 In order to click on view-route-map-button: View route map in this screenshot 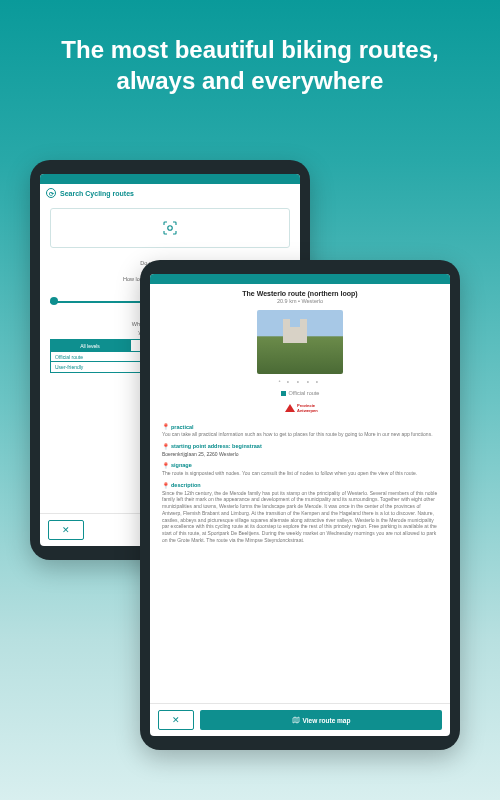, I will do `click(321, 720)`.